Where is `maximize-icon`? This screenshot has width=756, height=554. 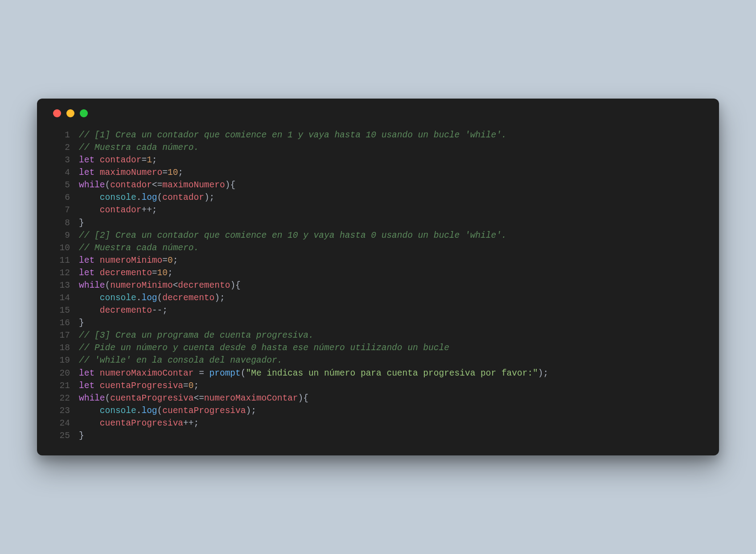 maximize-icon is located at coordinates (84, 113).